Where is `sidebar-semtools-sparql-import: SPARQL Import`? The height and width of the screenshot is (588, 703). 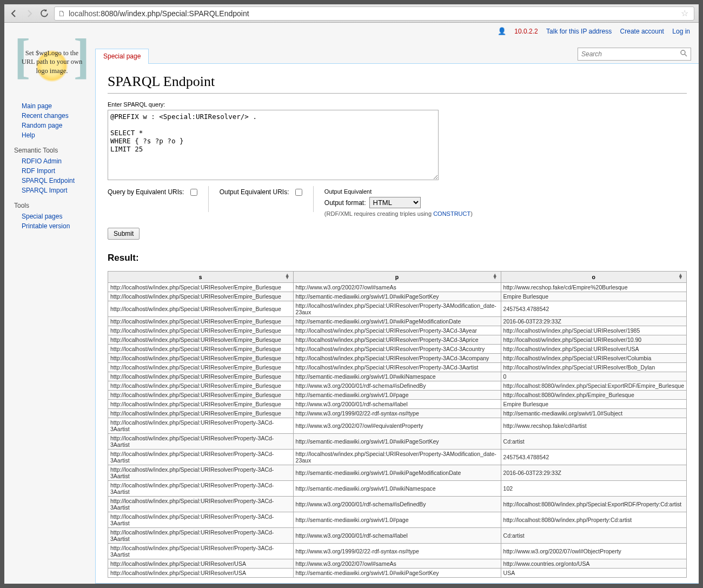 sidebar-semtools-sparql-import: SPARQL Import is located at coordinates (44, 190).